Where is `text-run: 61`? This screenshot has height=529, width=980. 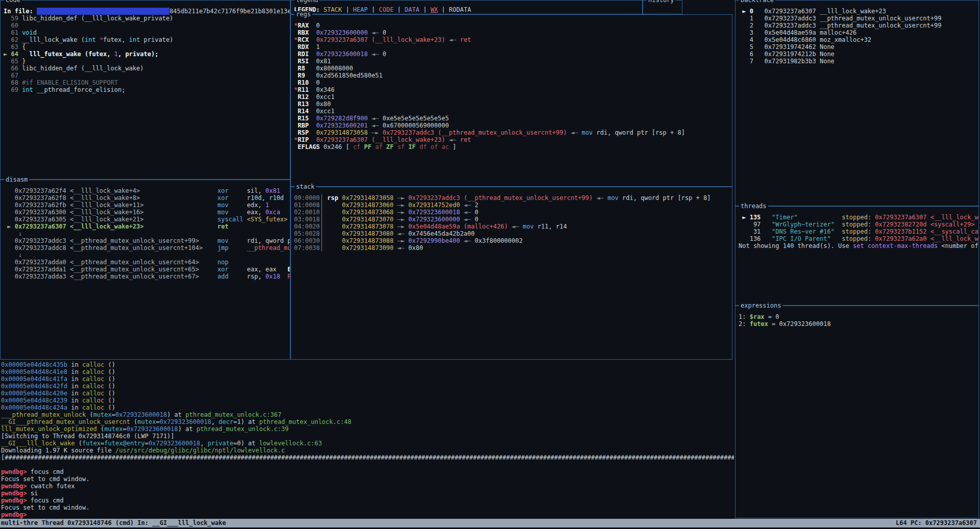 text-run: 61 is located at coordinates (13, 33).